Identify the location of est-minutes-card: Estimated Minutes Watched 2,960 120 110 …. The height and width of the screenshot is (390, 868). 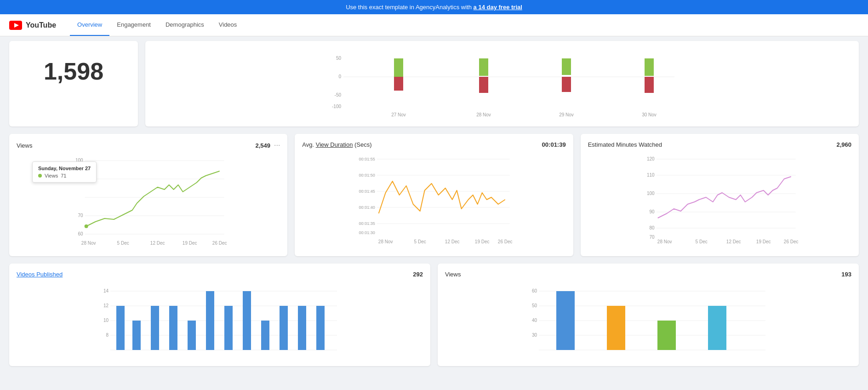
(720, 195).